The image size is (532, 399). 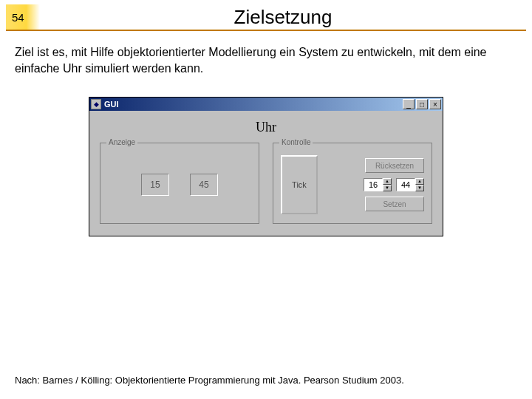 What do you see at coordinates (378, 185) in the screenshot?
I see `hour-spinner: ▲ ▼` at bounding box center [378, 185].